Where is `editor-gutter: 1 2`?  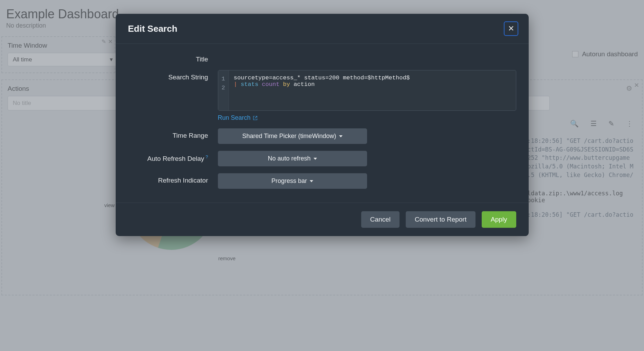
editor-gutter: 1 2 is located at coordinates (224, 90).